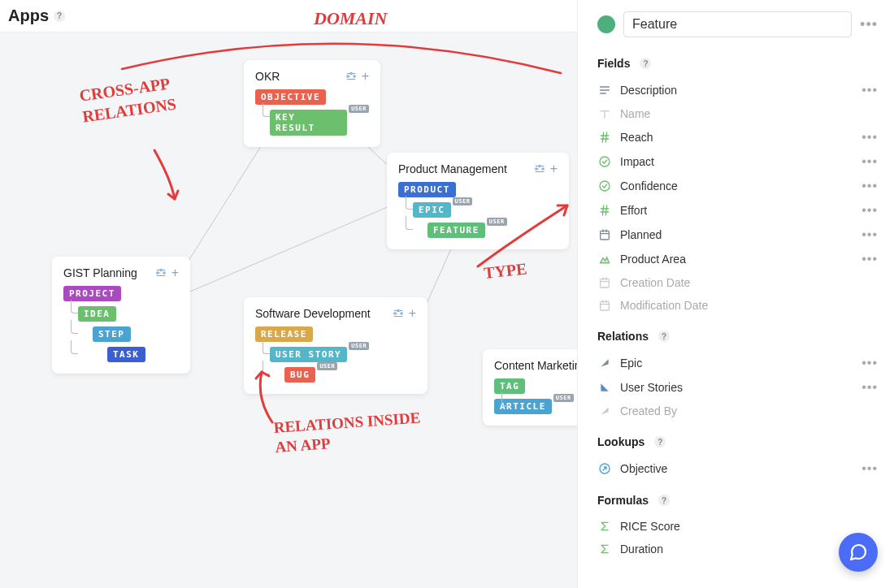 The image size is (894, 588). What do you see at coordinates (112, 335) in the screenshot?
I see `tag-label: STEP` at bounding box center [112, 335].